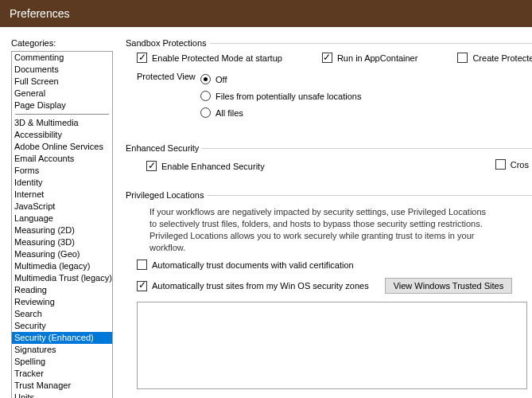  What do you see at coordinates (281, 96) in the screenshot?
I see `pv-unsafe-radio: Files from potentially unsafe locations` at bounding box center [281, 96].